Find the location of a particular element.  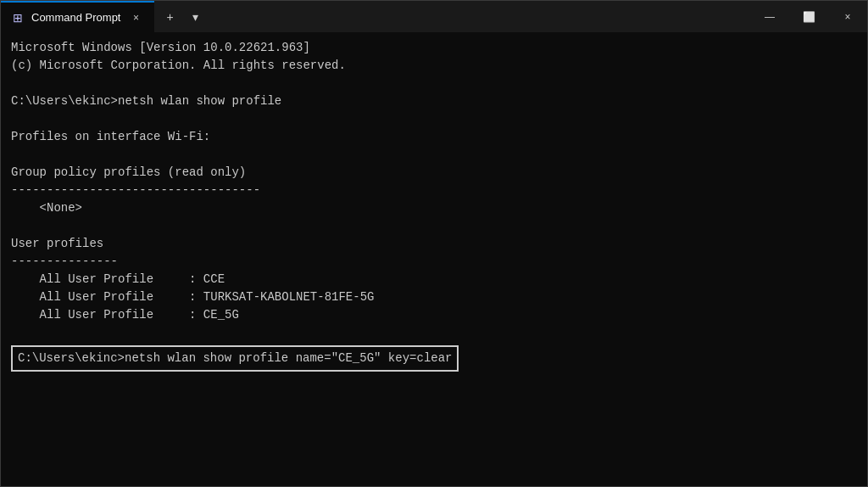

current-command-line: C:\Users\ekinc>netsh wlan show profile n… is located at coordinates (235, 358).